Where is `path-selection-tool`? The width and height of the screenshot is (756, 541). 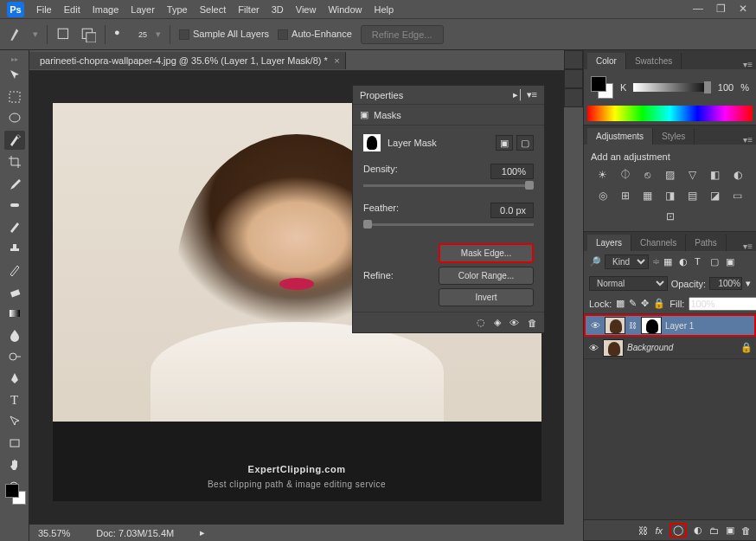 path-selection-tool is located at coordinates (15, 422).